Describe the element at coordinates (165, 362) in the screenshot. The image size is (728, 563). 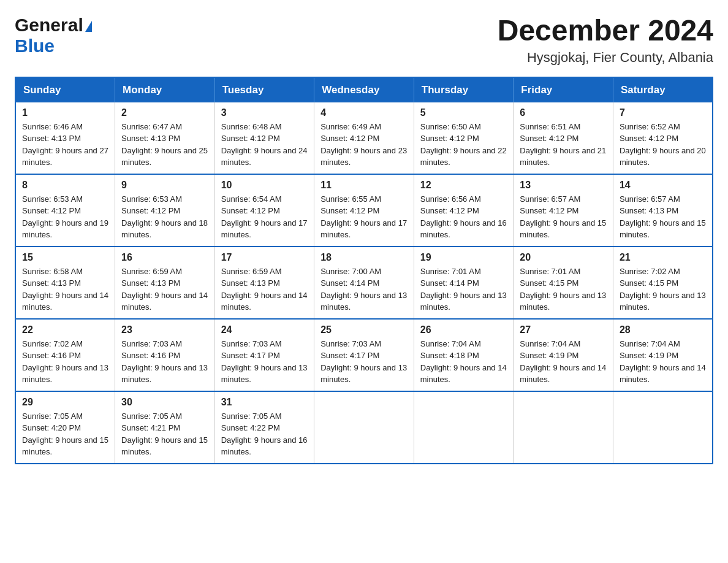
I see `day-info: Sunrise: 7:03 AMSunset: 4:16 PMDaylight:…` at that location.